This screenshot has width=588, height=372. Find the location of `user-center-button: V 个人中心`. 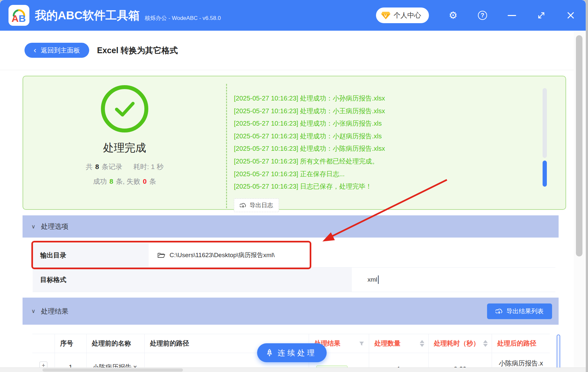

user-center-button: V 个人中心 is located at coordinates (402, 15).